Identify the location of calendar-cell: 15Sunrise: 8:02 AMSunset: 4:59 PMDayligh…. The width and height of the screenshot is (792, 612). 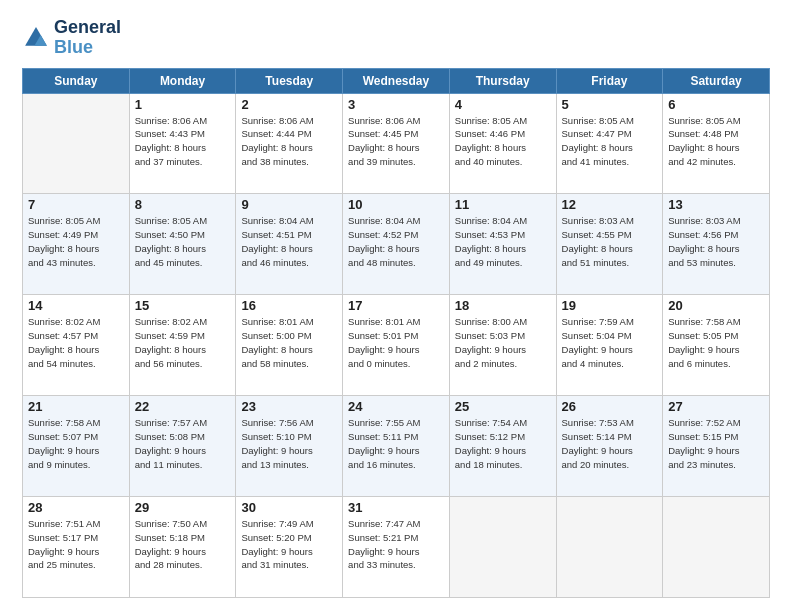
(182, 346).